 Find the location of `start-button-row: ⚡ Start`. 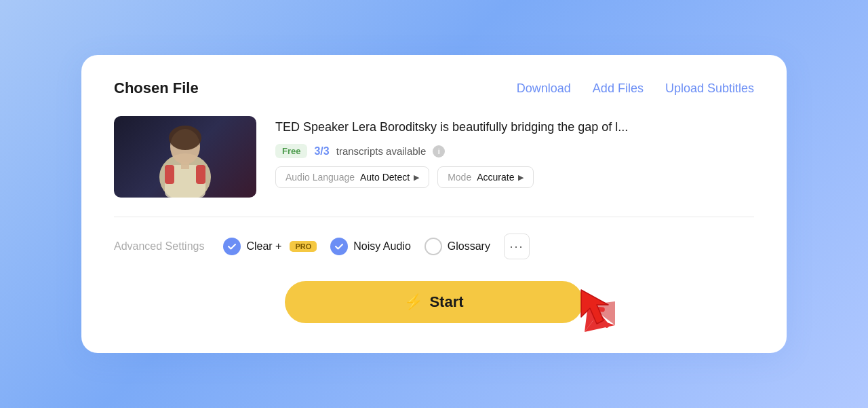

start-button-row: ⚡ Start is located at coordinates (434, 302).